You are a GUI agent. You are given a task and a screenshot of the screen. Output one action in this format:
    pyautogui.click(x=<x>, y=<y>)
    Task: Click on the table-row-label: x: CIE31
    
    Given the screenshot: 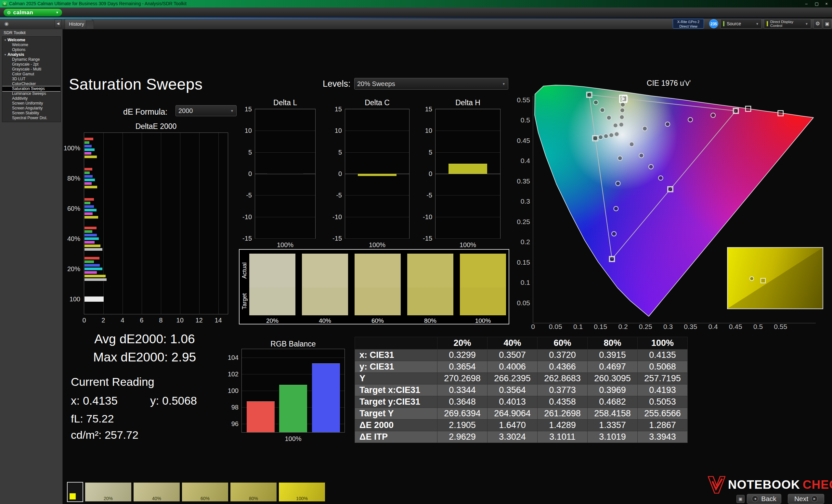 What is the action you would take?
    pyautogui.click(x=396, y=355)
    